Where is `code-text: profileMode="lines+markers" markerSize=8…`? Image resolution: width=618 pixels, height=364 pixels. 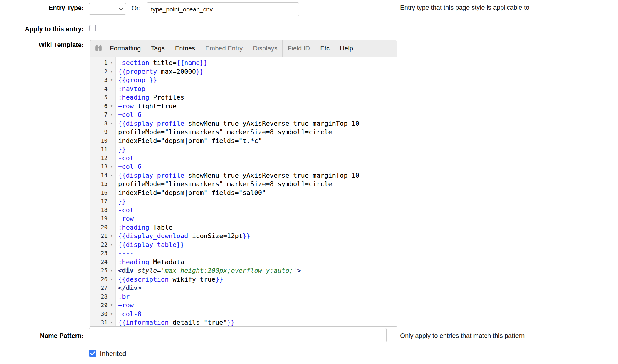 code-text: profileMode="lines+markers" markerSize=8… is located at coordinates (224, 132).